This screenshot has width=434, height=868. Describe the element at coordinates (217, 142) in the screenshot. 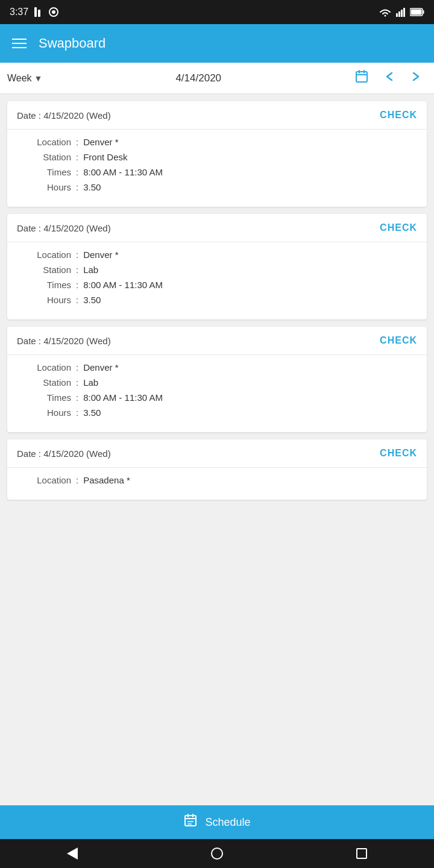

I see `location-row-1: Location : Denver *` at that location.